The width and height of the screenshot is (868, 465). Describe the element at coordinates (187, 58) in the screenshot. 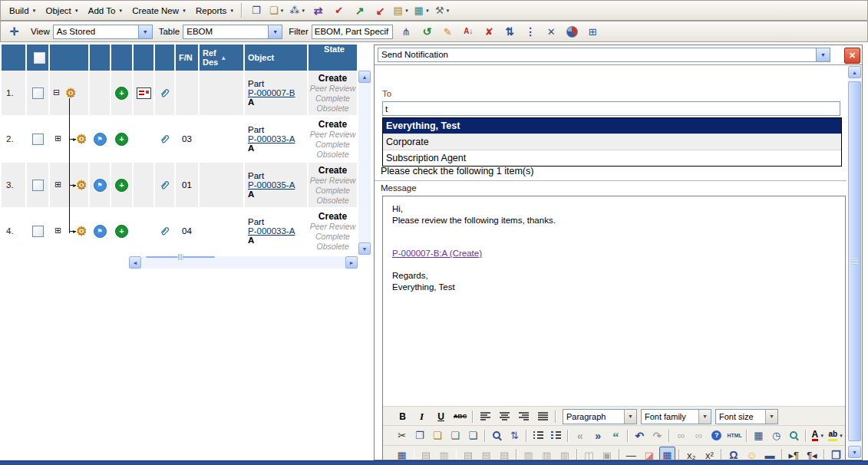

I see `header-fn: F/N` at that location.